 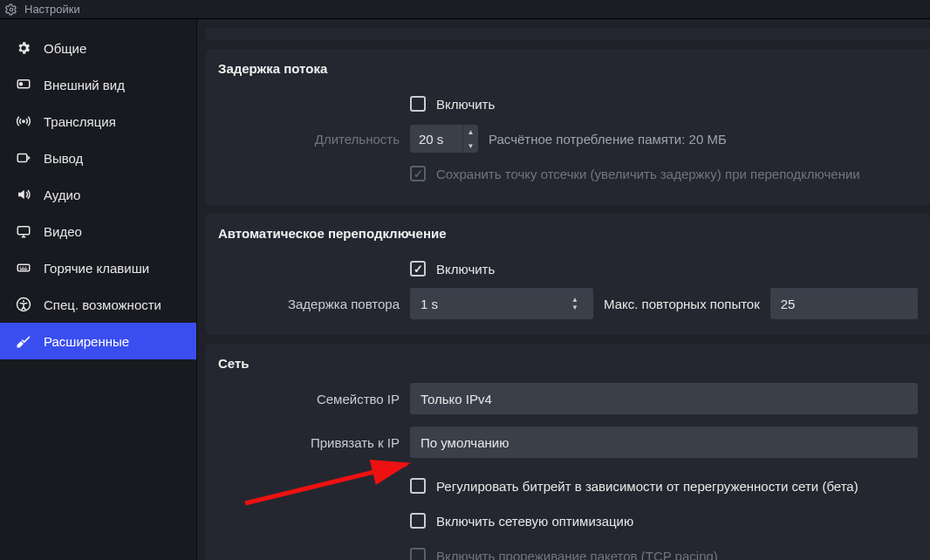 I want to click on sidebar-item-label: Вывод, so click(x=63, y=159).